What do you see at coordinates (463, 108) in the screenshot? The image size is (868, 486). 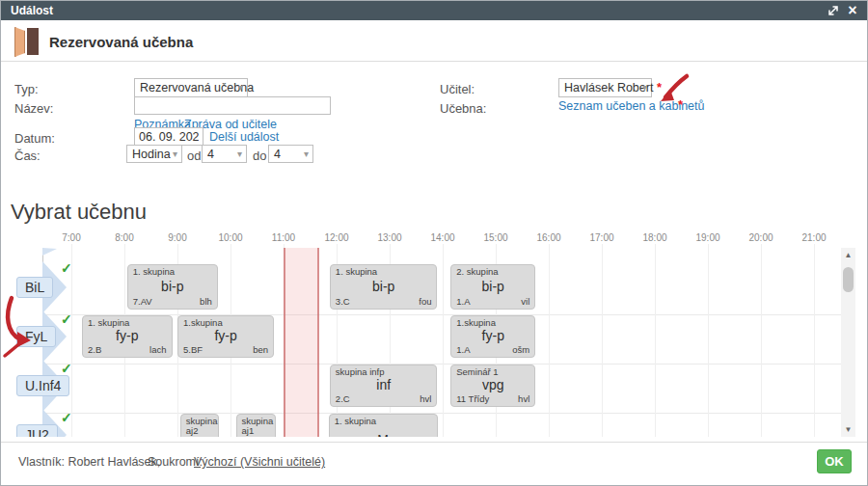 I see `ucebna-label: Učebna:` at bounding box center [463, 108].